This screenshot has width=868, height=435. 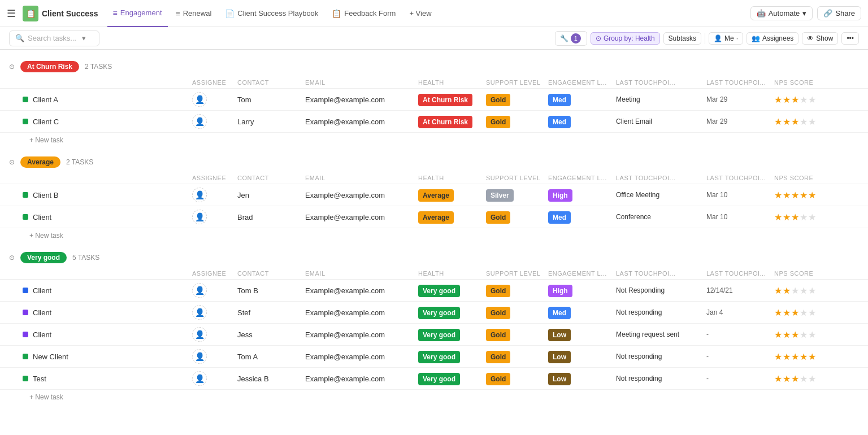 What do you see at coordinates (434, 379) in the screenshot?
I see `table-row: Test 👤 Jessica B Example@example.com Ver…` at bounding box center [434, 379].